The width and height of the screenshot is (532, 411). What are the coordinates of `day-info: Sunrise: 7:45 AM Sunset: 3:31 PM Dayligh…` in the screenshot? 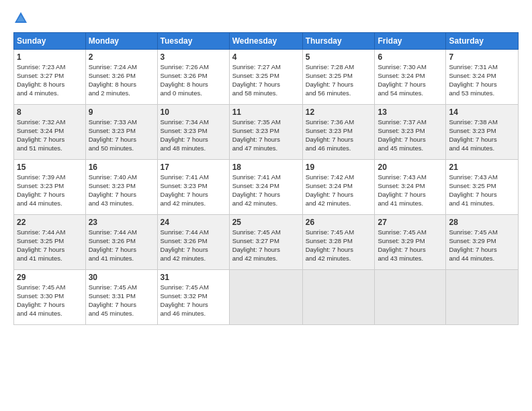 It's located at (113, 300).